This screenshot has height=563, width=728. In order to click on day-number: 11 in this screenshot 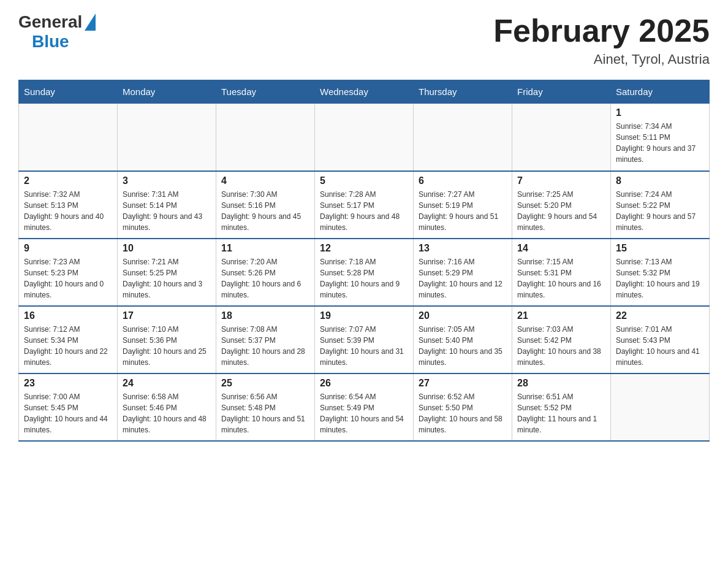, I will do `click(265, 248)`.